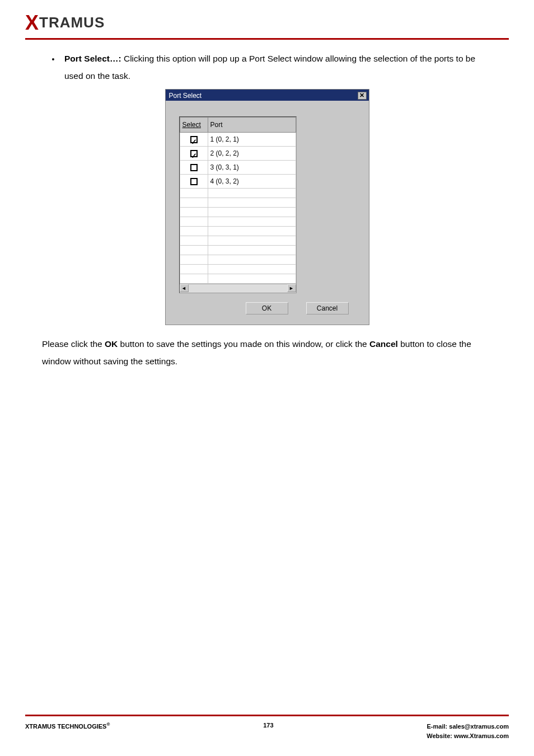 This screenshot has height=756, width=534. What do you see at coordinates (186, 96) in the screenshot?
I see `dialog-title: Port Select` at bounding box center [186, 96].